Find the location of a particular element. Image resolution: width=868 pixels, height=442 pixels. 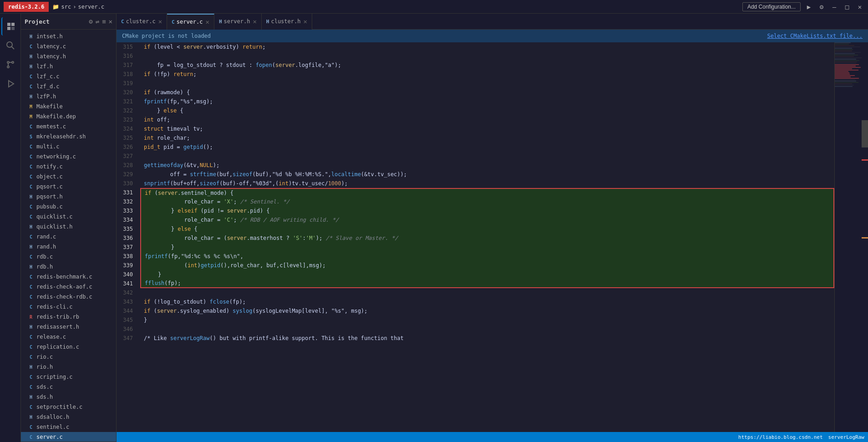

code-line: snprintf(buf+off,sizeof(buf)-off,"%03d",… is located at coordinates (487, 183).